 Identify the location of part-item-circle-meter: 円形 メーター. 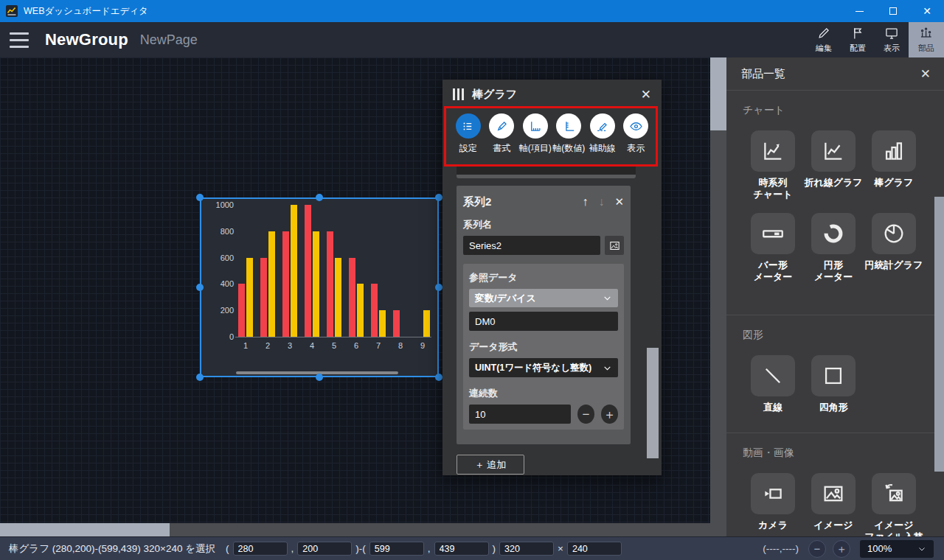
(833, 248).